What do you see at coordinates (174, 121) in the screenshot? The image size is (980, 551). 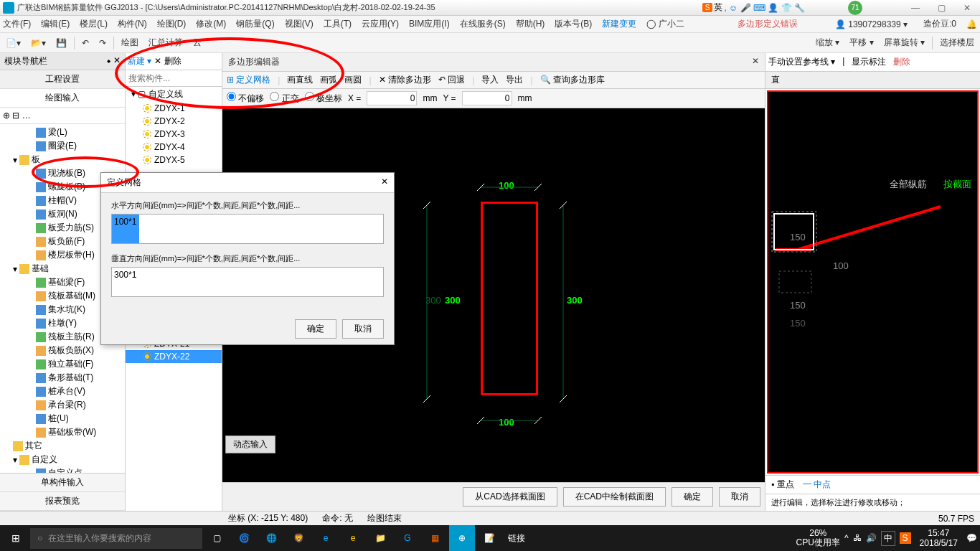 I see `list-item: ZDYX-2` at bounding box center [174, 121].